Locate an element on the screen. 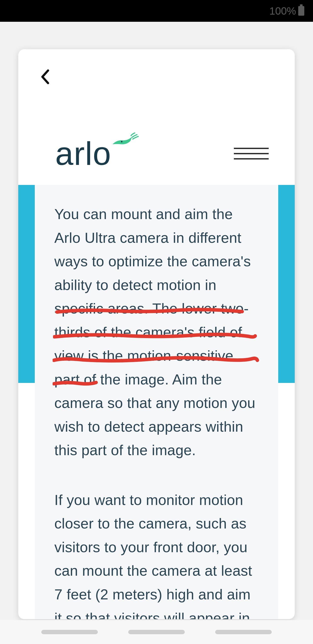 This screenshot has height=644, width=313. status-bar: 100% is located at coordinates (156, 11).